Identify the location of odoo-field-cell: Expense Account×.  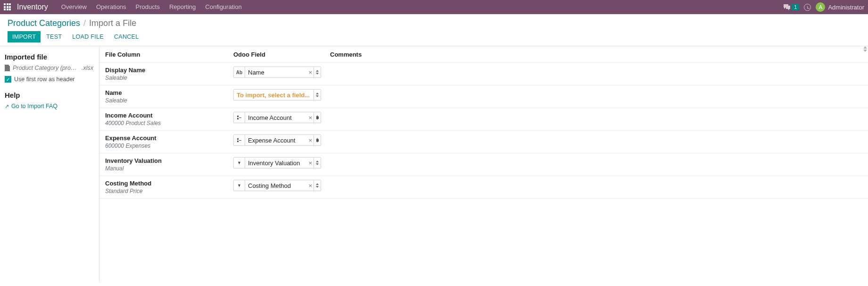
(282, 140).